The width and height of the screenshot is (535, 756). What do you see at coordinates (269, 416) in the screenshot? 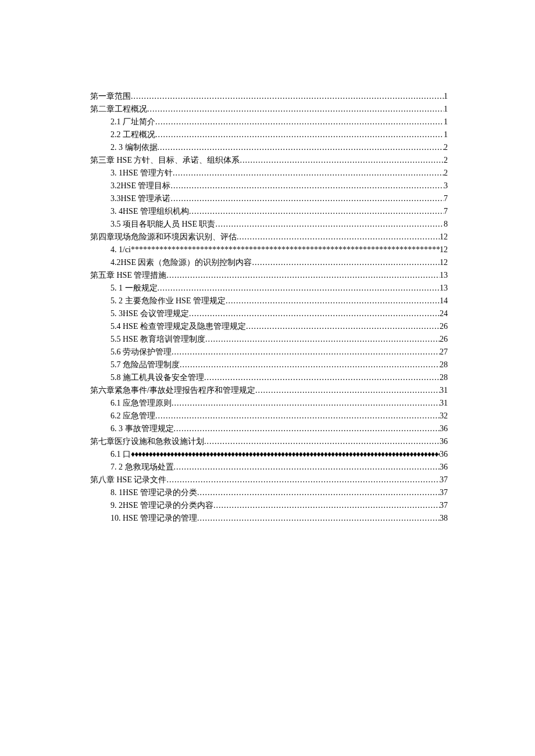
I see `toc-entry: 6.2 应急管理32` at bounding box center [269, 416].